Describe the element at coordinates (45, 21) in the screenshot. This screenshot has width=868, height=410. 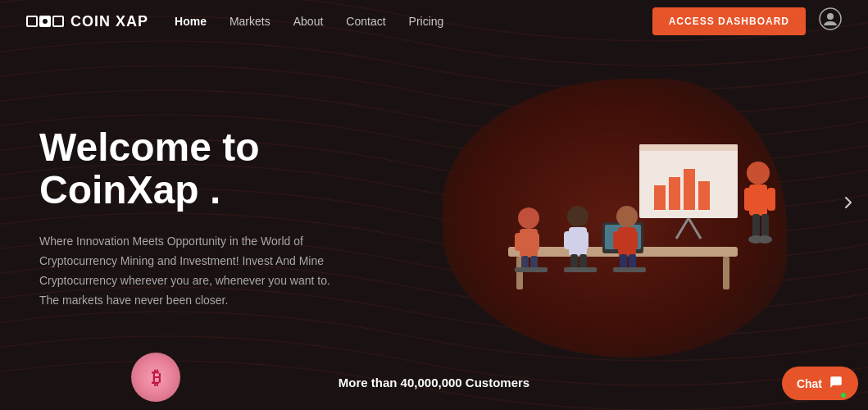
I see `logo-dot` at that location.